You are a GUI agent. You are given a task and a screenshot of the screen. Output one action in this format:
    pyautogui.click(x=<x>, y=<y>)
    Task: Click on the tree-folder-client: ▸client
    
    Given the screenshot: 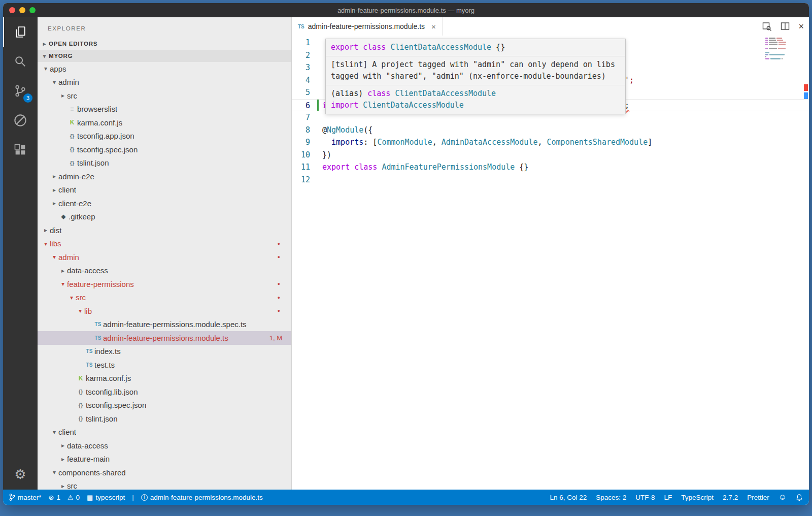 What is the action you would take?
    pyautogui.click(x=164, y=190)
    